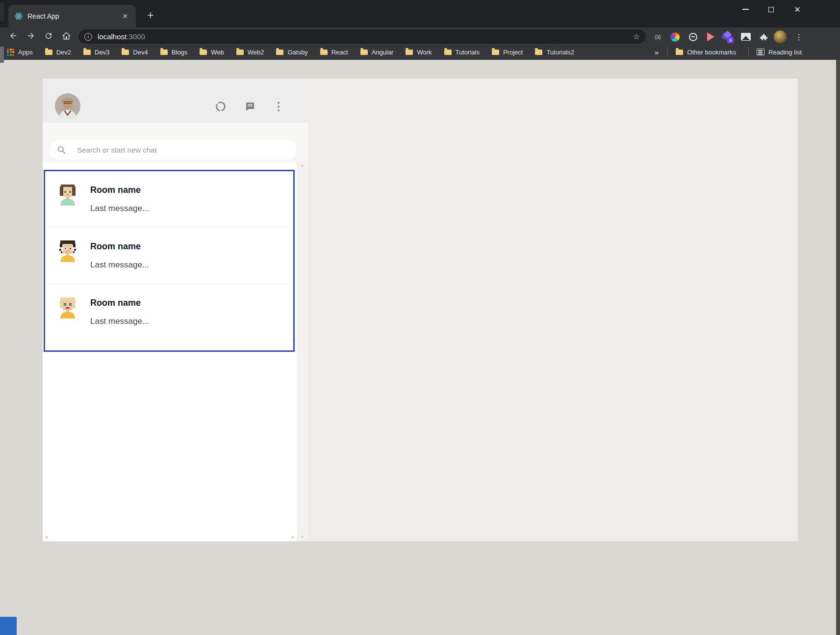  What do you see at coordinates (706, 52) in the screenshot?
I see `other-bookmarks-button: Other bookmarks` at bounding box center [706, 52].